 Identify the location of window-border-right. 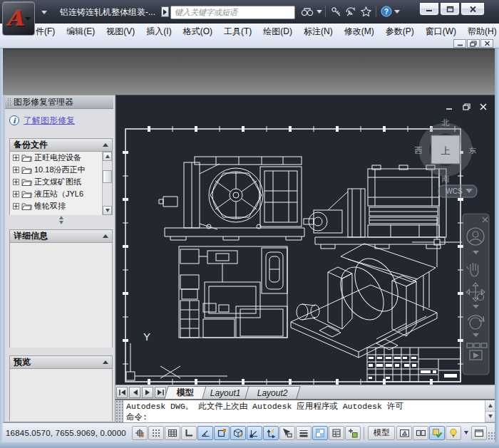
(497, 245).